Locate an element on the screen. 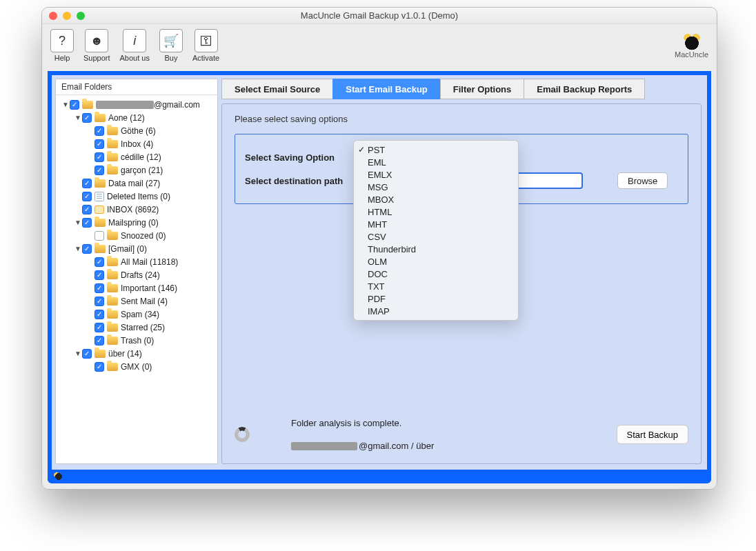  tree-item: ✓garçon (21) is located at coordinates (137, 170).